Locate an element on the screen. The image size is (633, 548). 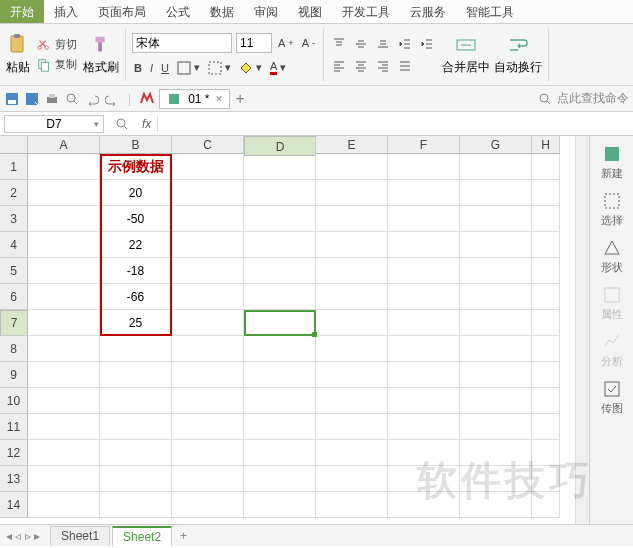
cell-E14 is located at coordinates (352, 505).